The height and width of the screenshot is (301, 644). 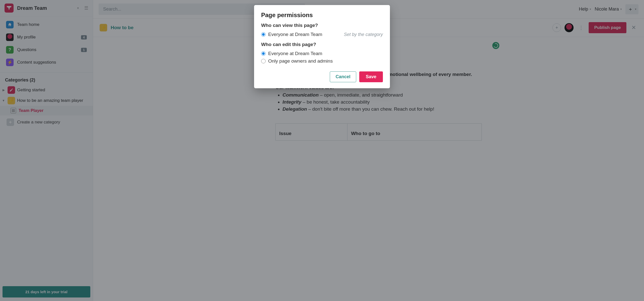 What do you see at coordinates (322, 45) in the screenshot?
I see `edit-permission-question: Who can edit this page?` at bounding box center [322, 45].